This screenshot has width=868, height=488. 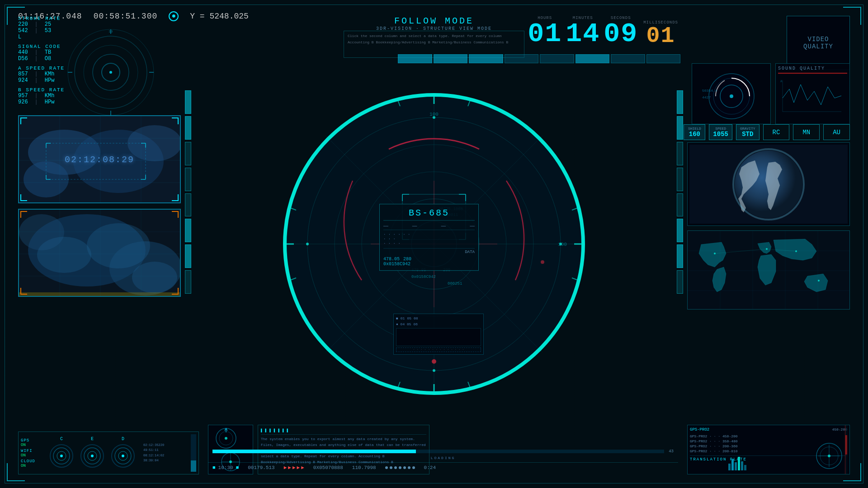 What do you see at coordinates (721, 134) in the screenshot?
I see `speed-val: 1055` at bounding box center [721, 134].